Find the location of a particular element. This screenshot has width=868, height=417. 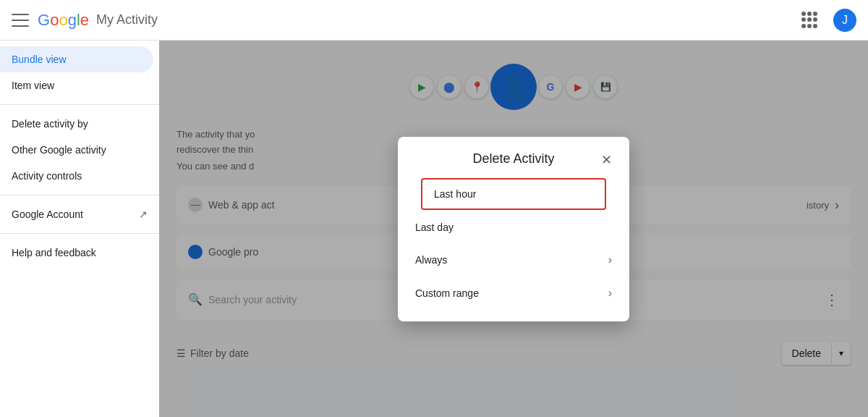

option-last-hour: Last hour is located at coordinates (514, 194).